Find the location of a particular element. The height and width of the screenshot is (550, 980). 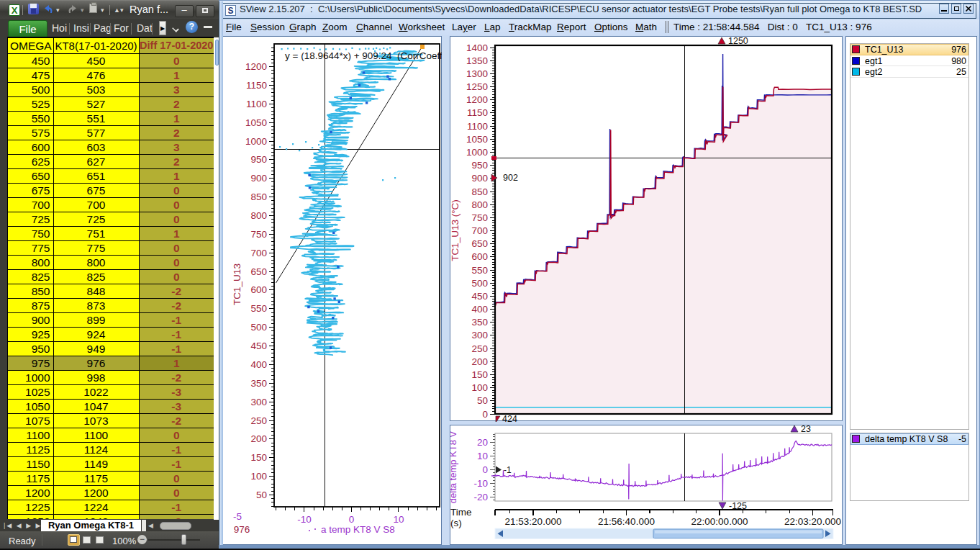

svg-text: 976 is located at coordinates (242, 530).